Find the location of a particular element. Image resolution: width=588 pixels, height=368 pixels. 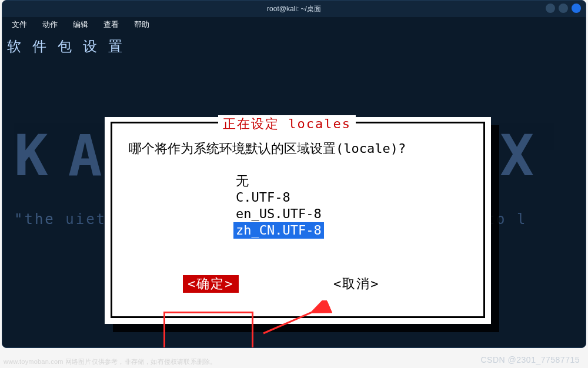

menu-edit: 编辑 is located at coordinates (81, 25).